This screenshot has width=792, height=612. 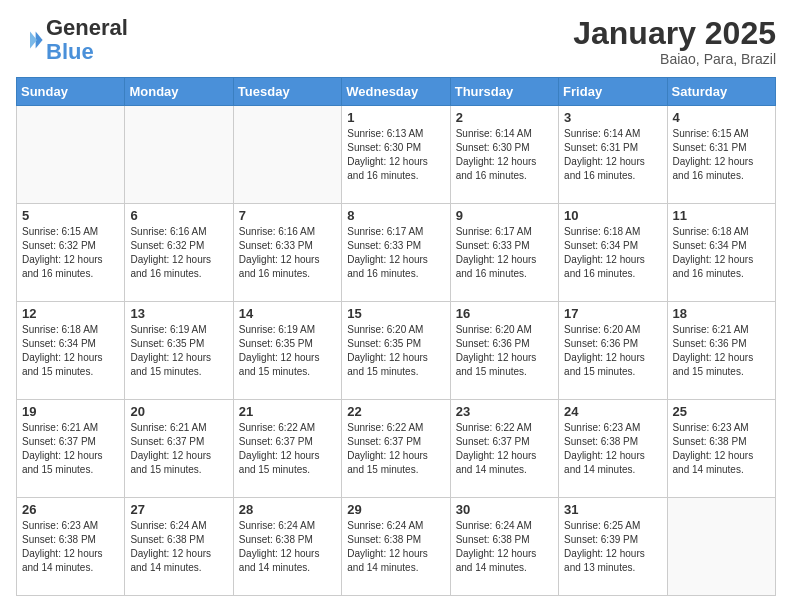 What do you see at coordinates (396, 216) in the screenshot?
I see `day-number: 8` at bounding box center [396, 216].